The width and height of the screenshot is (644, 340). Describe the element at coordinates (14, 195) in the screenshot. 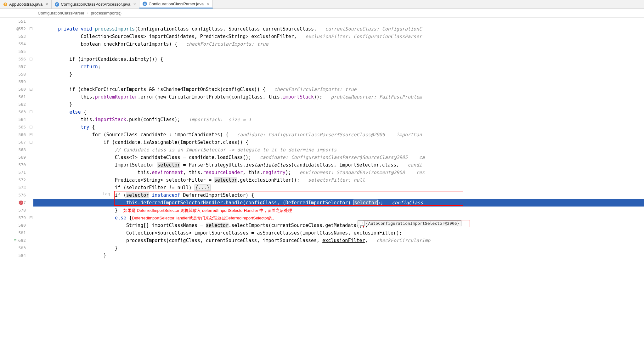

I see `line-number: 576` at that location.